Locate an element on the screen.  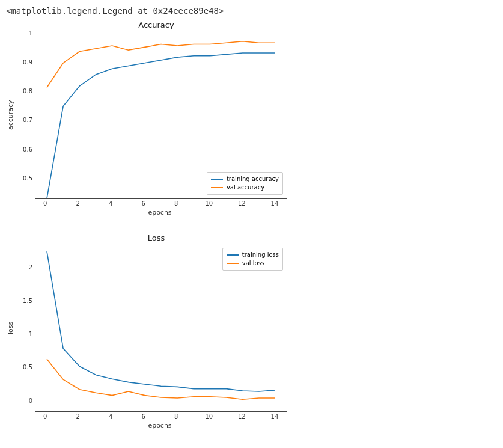
legend-entry: val accuracy is located at coordinates (245, 188).